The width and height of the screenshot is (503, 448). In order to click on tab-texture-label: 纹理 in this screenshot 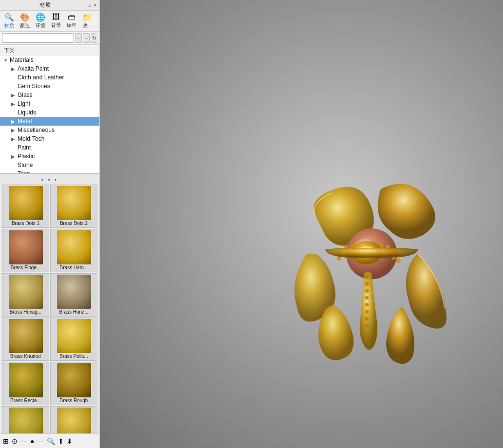, I will do `click(72, 25)`.